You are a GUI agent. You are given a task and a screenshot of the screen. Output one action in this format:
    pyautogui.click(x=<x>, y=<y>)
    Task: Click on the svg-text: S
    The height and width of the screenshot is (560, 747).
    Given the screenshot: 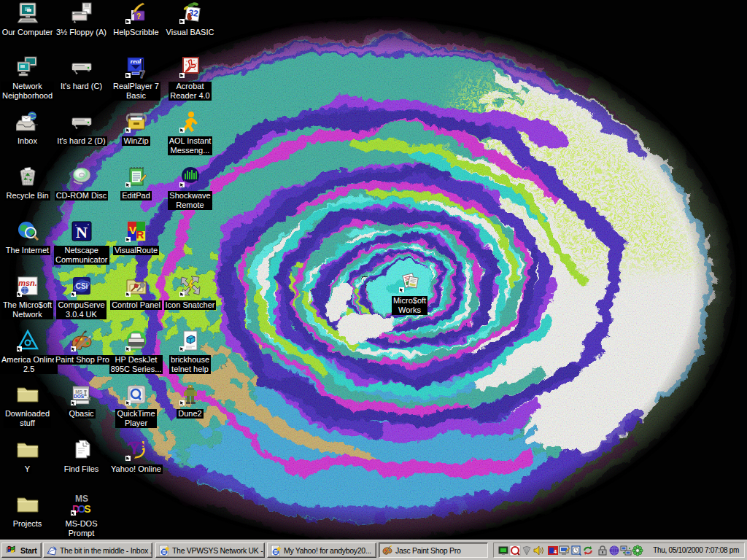 What is the action you would take?
    pyautogui.click(x=88, y=509)
    